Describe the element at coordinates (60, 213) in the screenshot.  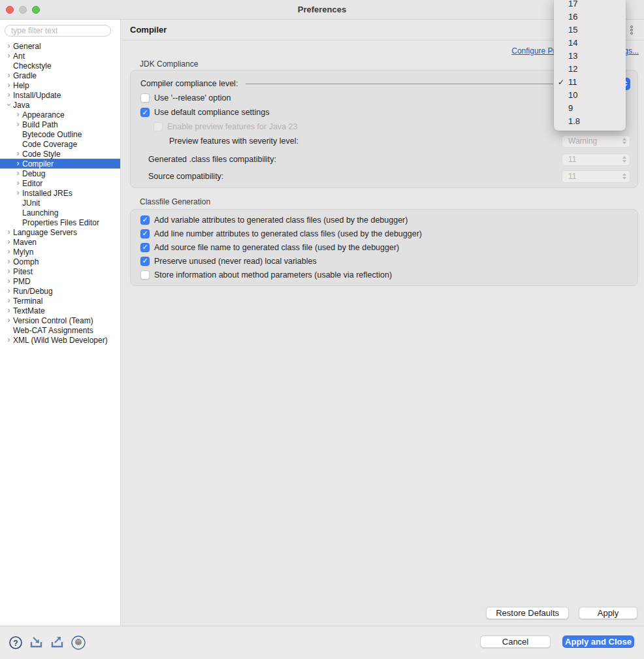
I see `sidebar-item-launching: Launching` at that location.